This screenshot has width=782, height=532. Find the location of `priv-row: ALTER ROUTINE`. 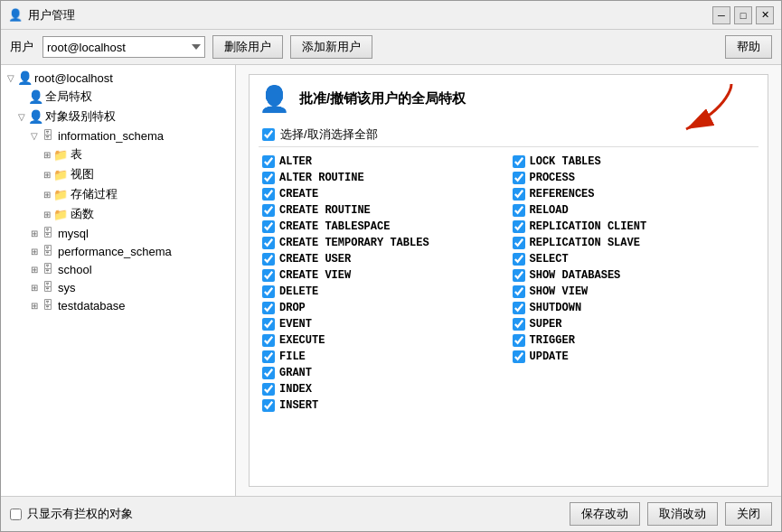

priv-row: ALTER ROUTINE is located at coordinates (383, 178).